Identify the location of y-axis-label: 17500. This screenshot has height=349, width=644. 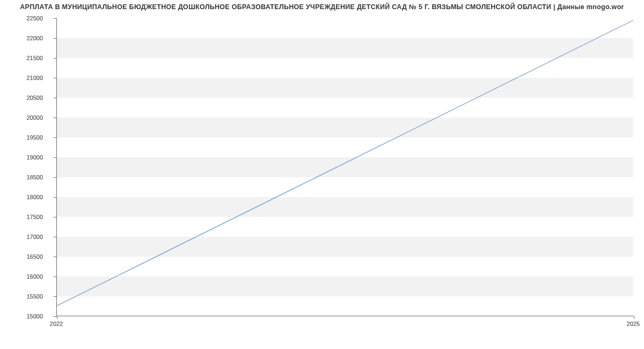
(34, 217).